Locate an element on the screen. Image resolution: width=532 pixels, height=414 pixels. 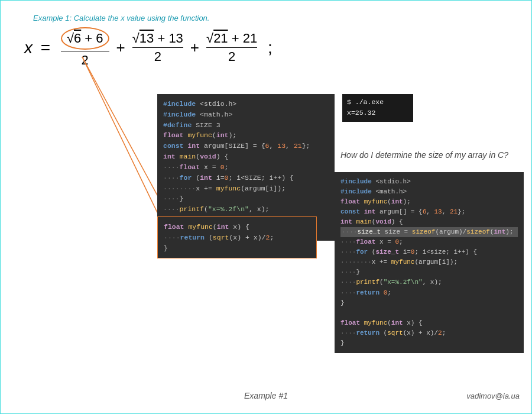
terminal-line-2: x=25.32 is located at coordinates (378, 113).